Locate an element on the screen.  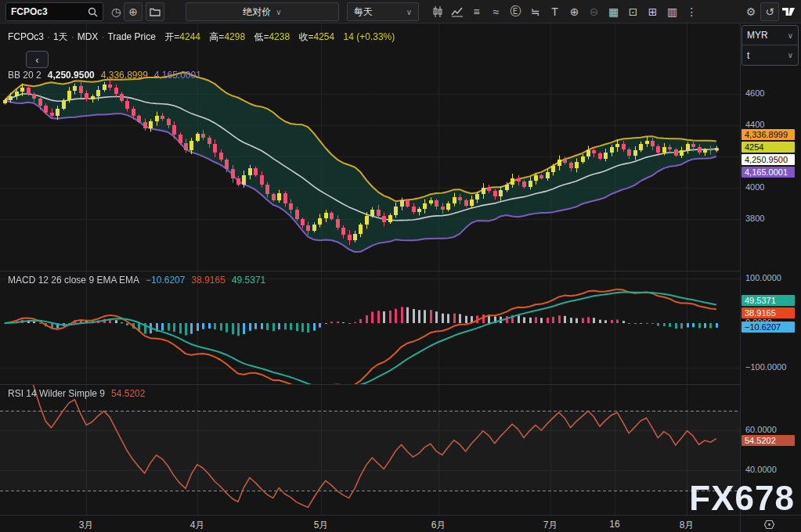
time-axis: 3月4月5月6月7月168月 is located at coordinates (401, 523).